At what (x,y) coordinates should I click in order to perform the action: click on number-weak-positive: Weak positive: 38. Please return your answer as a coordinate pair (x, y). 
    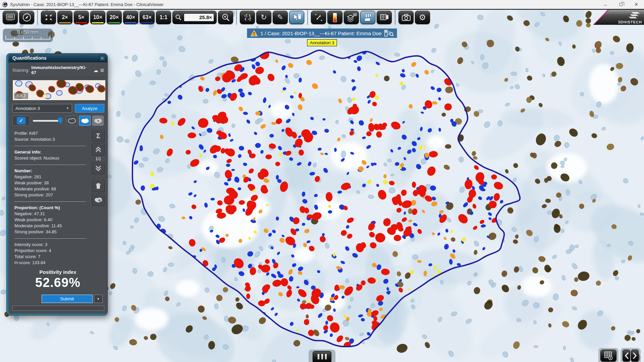
    Looking at the image, I should click on (52, 183).